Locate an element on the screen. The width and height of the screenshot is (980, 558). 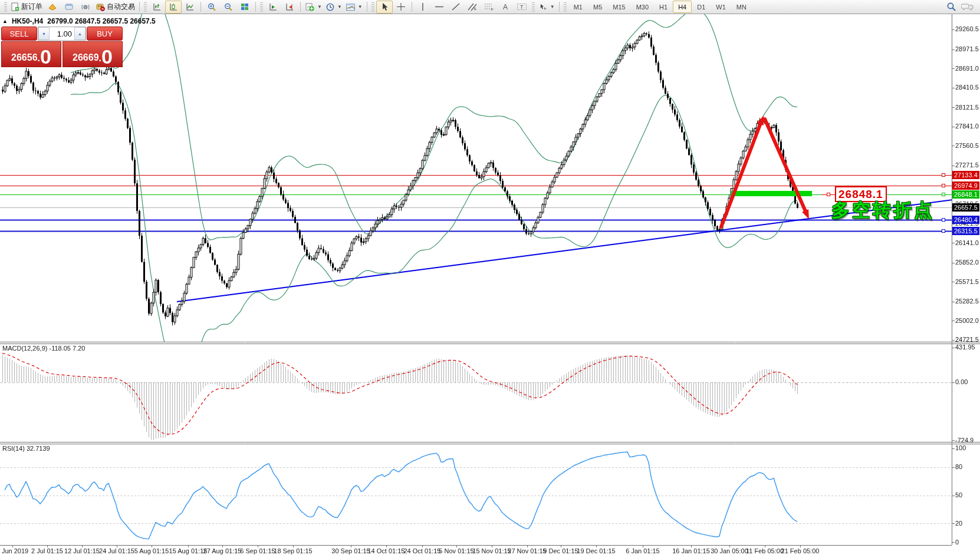
chinese-annotation-text: 多空转折点 is located at coordinates (883, 210).